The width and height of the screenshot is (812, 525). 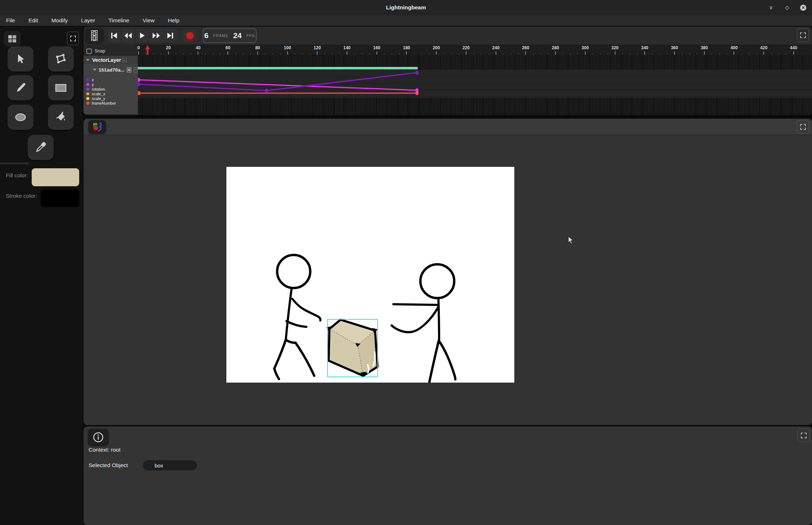 What do you see at coordinates (423, 323) in the screenshot?
I see `right-stick-figure` at bounding box center [423, 323].